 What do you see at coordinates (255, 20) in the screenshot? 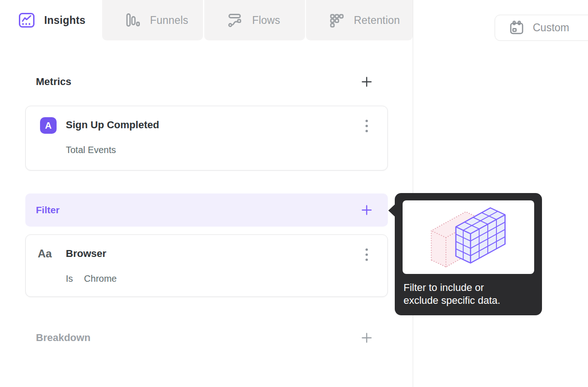
I see `tab-flows: Flows` at bounding box center [255, 20].